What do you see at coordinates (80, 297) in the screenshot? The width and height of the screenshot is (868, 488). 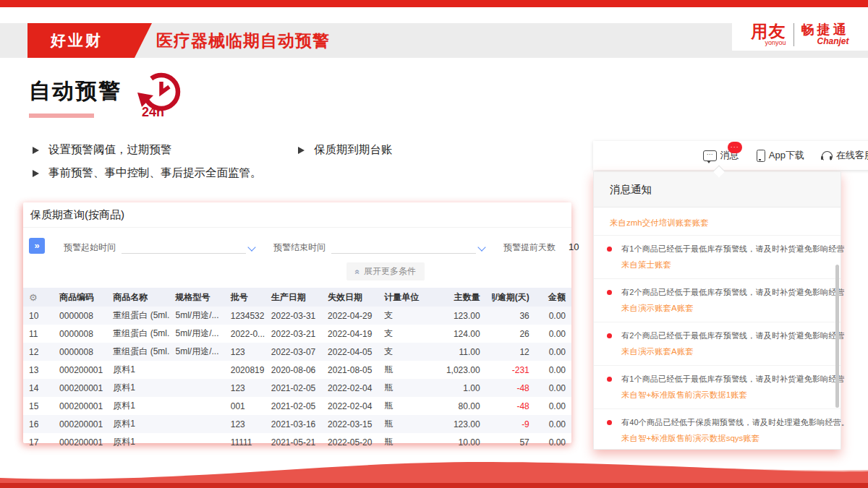 I see `column-header: 商品编码` at bounding box center [80, 297].